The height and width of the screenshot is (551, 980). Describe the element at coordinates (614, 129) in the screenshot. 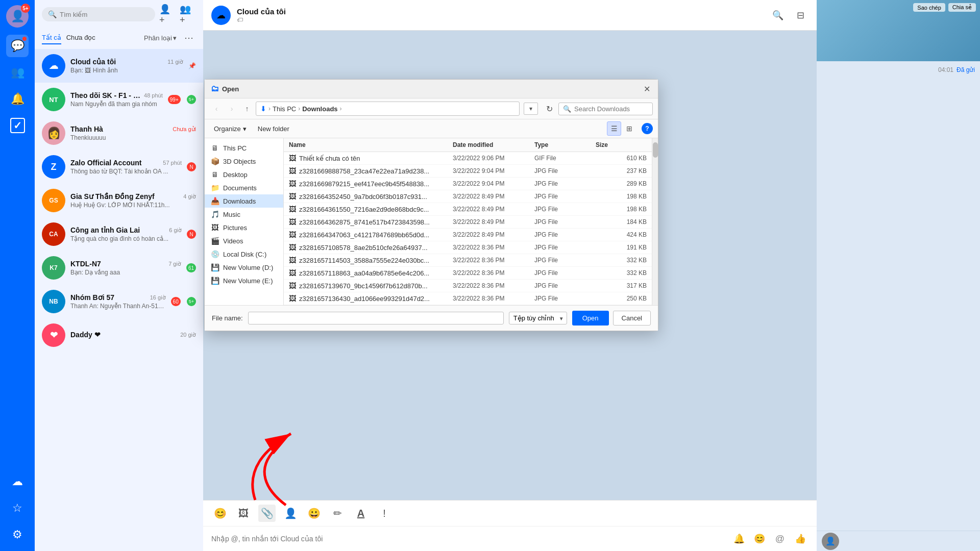

I see `list-view-button: ☰` at that location.